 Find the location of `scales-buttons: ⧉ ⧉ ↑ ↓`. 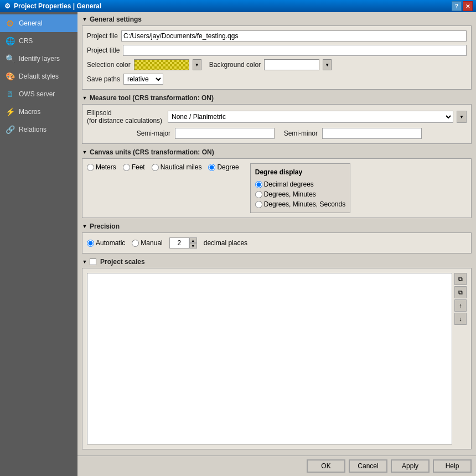

scales-buttons: ⧉ ⧉ ↑ ↓ is located at coordinates (461, 359).